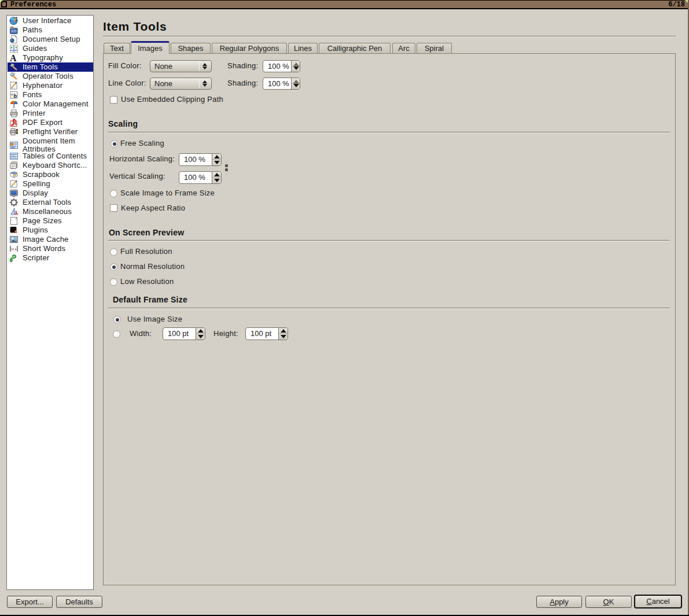  I want to click on svg-text: b, so click(16, 96).